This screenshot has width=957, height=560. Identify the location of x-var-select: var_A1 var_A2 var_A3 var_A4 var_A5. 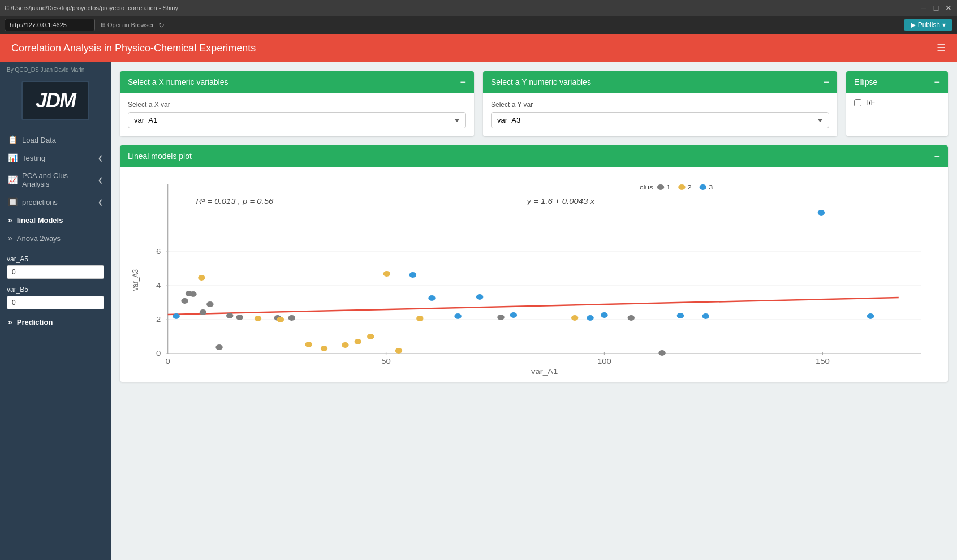
(297, 120).